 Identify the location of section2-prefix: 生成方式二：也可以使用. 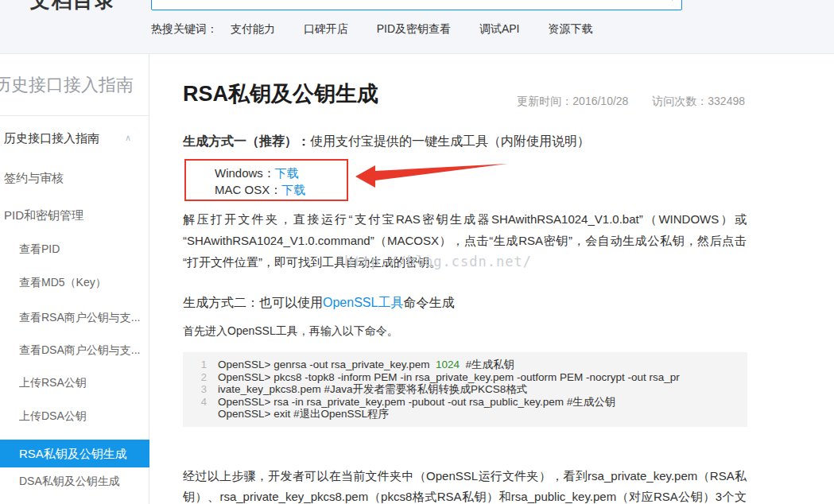
(253, 302).